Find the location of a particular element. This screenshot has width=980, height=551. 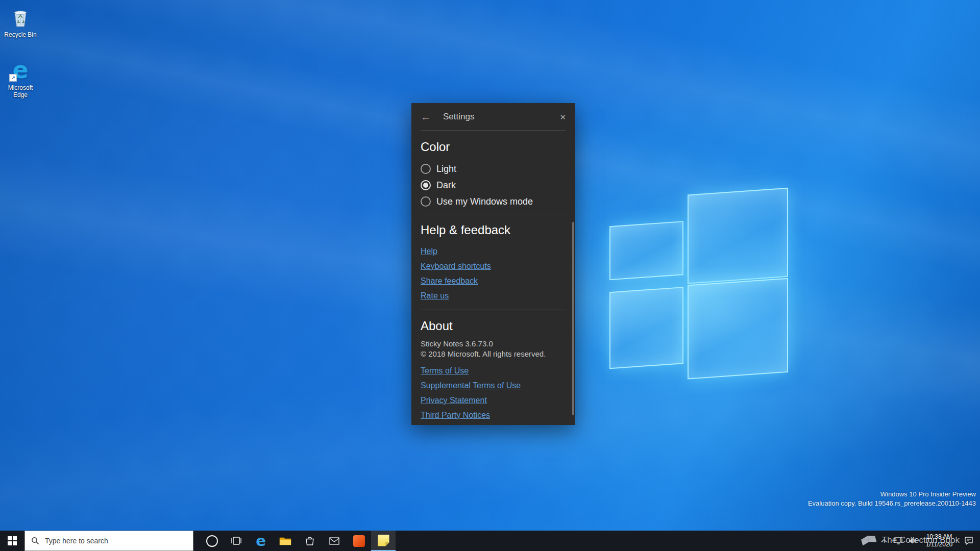

task-view-icon is located at coordinates (236, 541).